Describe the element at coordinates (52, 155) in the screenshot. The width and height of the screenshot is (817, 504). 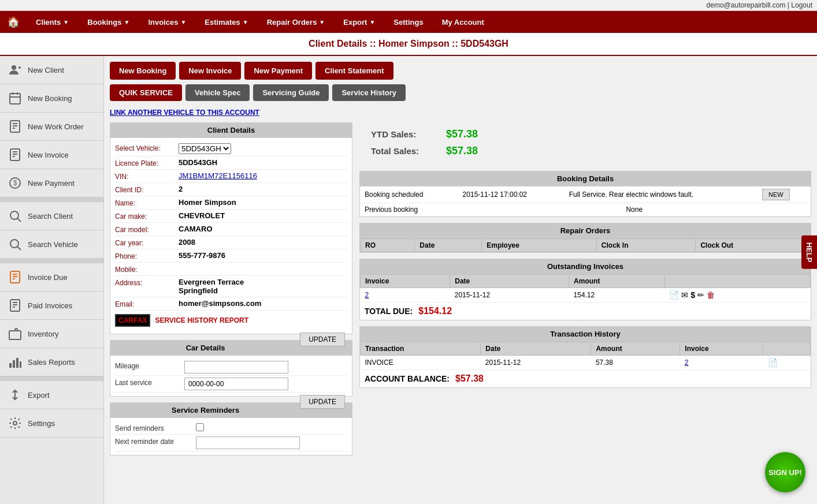
I see `sidebar-item-new-invoice: New Invoice` at that location.